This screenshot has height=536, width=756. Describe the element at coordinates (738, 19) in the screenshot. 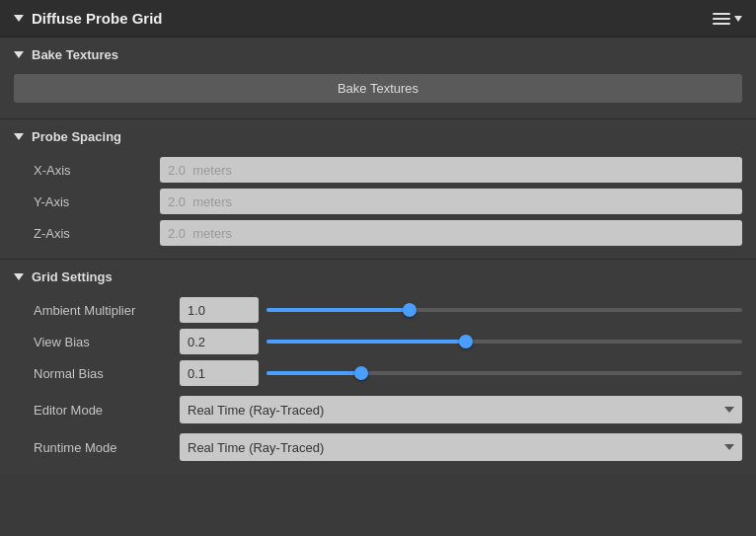

I see `menu-chevron-icon` at that location.